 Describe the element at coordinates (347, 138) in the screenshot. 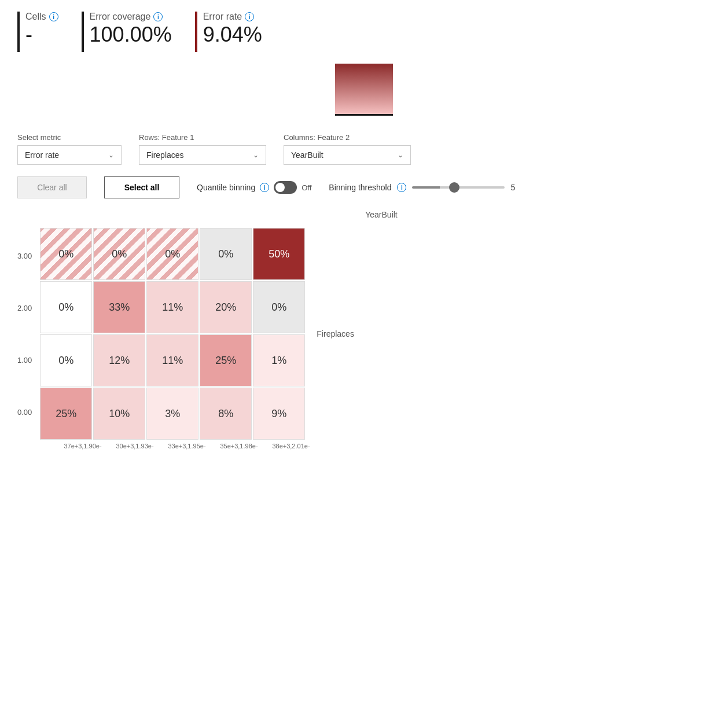

I see `columns-dropdown-label: Columns: Feature 2` at that location.